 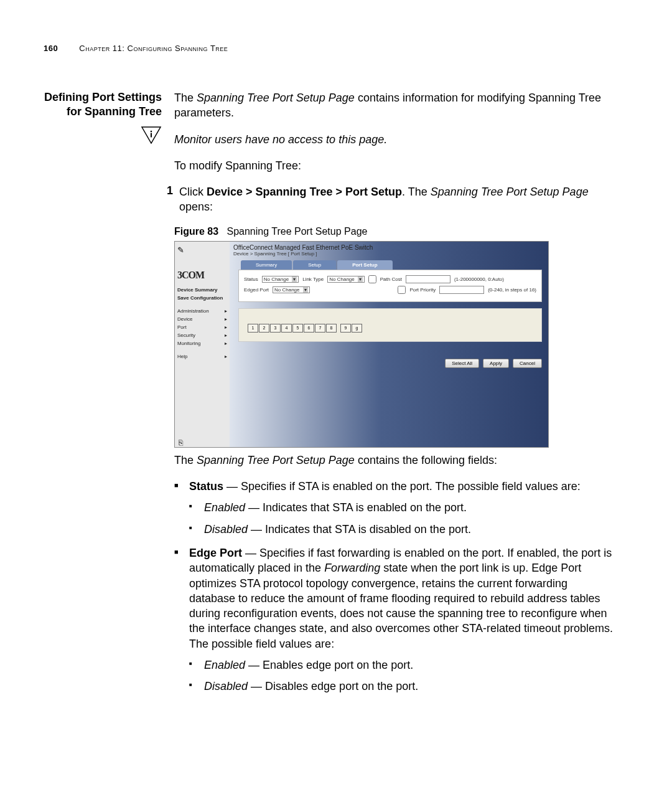 I want to click on cancel-button: Cancel, so click(x=528, y=364).